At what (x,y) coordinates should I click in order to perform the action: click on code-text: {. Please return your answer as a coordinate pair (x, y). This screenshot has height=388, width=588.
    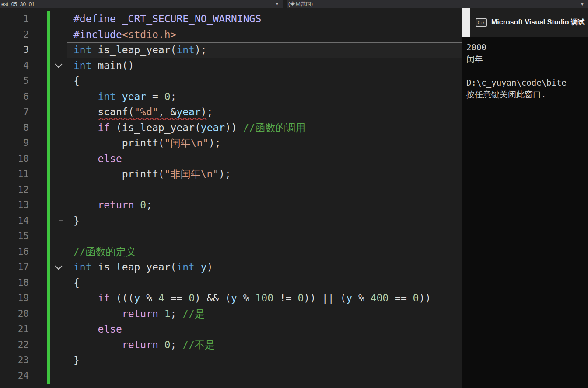
    Looking at the image, I should click on (264, 283).